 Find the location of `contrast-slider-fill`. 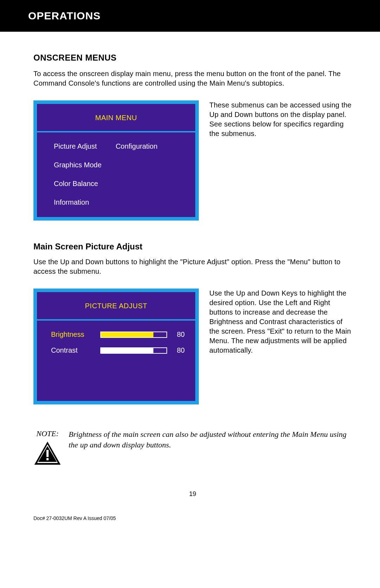

contrast-slider-fill is located at coordinates (127, 351).